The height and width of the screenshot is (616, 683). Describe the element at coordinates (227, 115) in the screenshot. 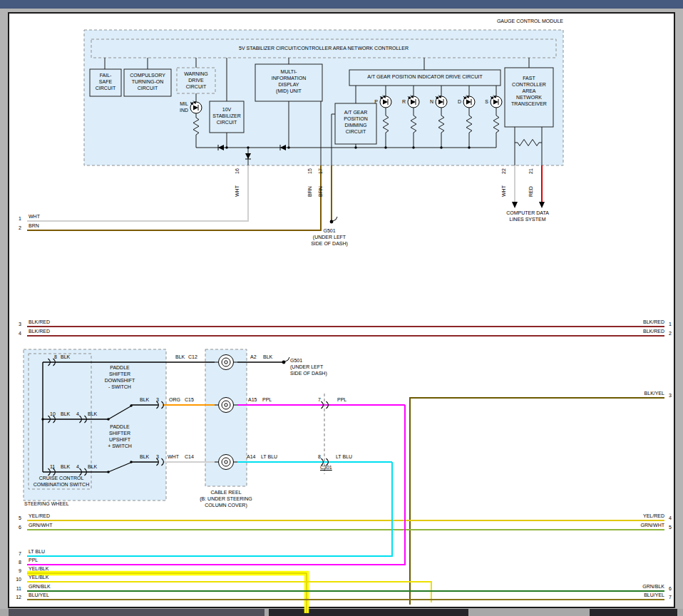

I see `stab10v-line: STABILIZER` at that location.